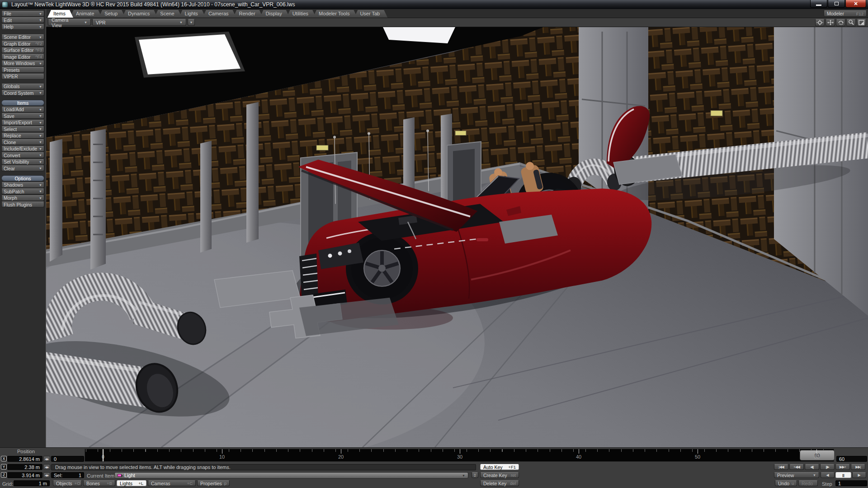 The width and height of the screenshot is (868, 488). What do you see at coordinates (70, 23) in the screenshot?
I see `view-mode-dropdown: Camera View ▼` at bounding box center [70, 23].